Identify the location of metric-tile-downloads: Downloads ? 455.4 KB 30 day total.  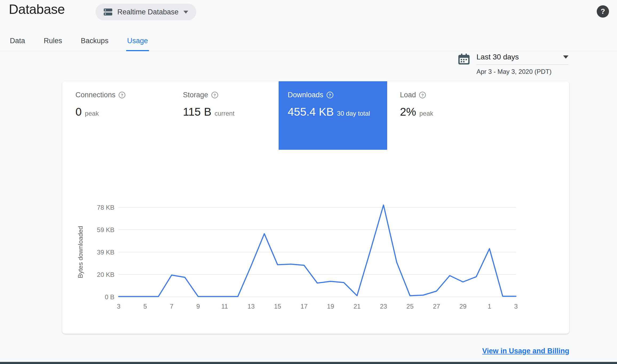
(333, 116).